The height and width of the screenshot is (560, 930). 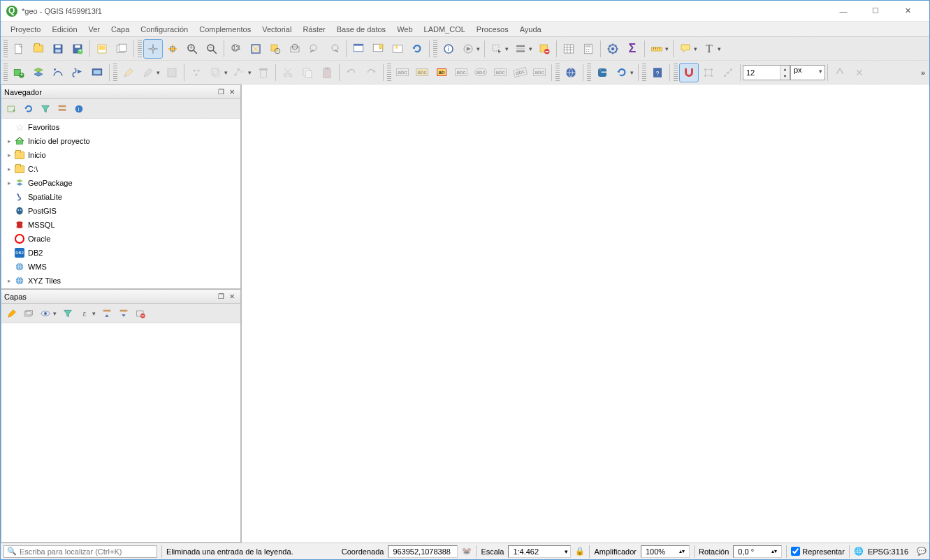 I want to click on browser-properties-icon: i, so click(x=79, y=109).